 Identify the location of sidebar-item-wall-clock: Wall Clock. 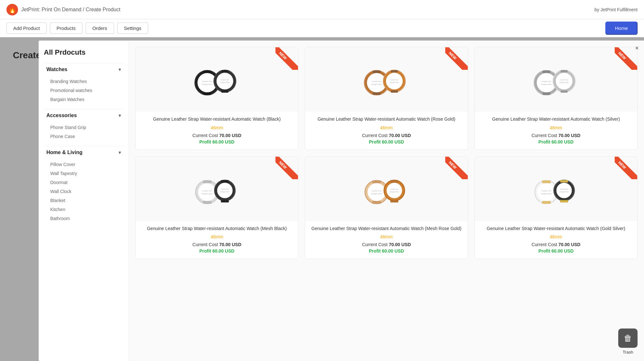
(84, 191).